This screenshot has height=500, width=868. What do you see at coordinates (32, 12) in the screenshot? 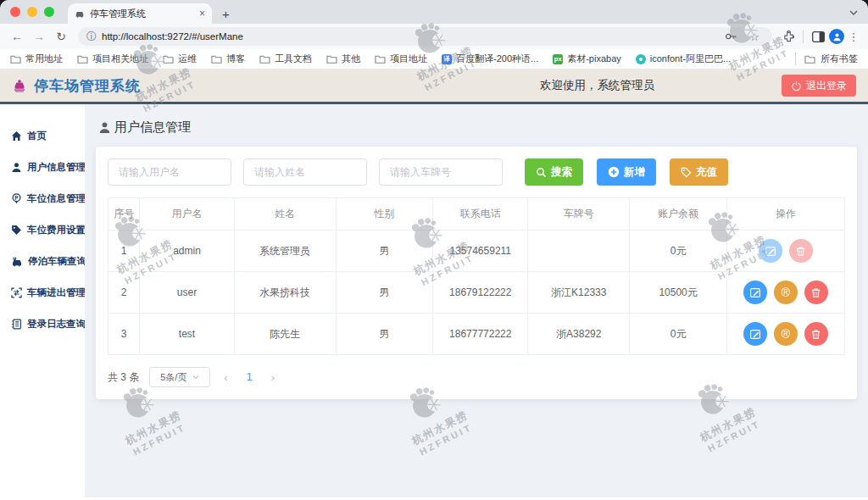
I see `minimize-window-button` at bounding box center [32, 12].